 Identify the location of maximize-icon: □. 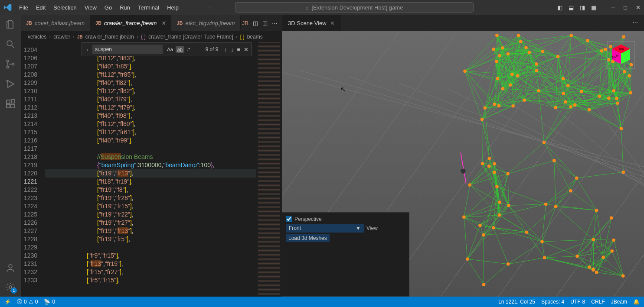
(625, 8).